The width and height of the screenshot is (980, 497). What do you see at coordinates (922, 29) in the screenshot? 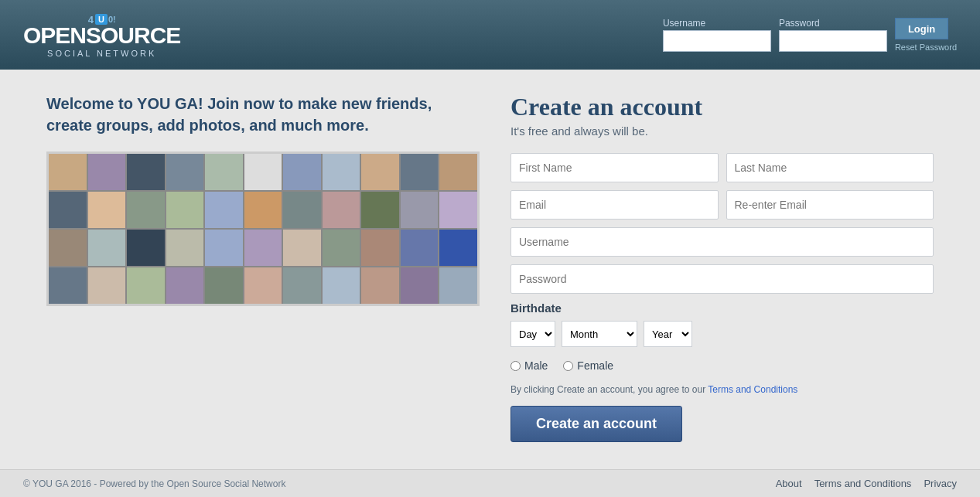
I see `login-button: Login` at bounding box center [922, 29].